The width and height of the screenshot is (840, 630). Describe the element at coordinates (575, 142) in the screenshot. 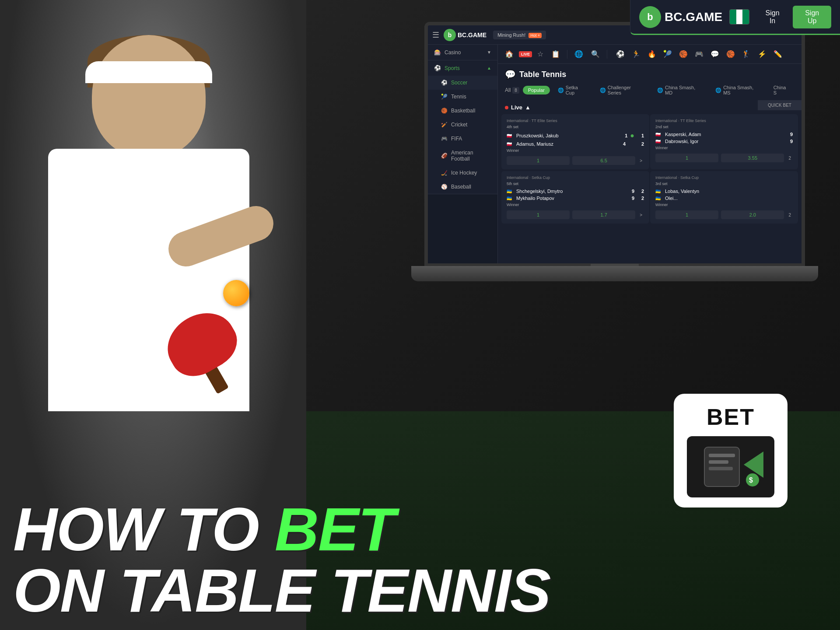

I see `match-card-1: International · TT Elite Series 4th set …` at that location.